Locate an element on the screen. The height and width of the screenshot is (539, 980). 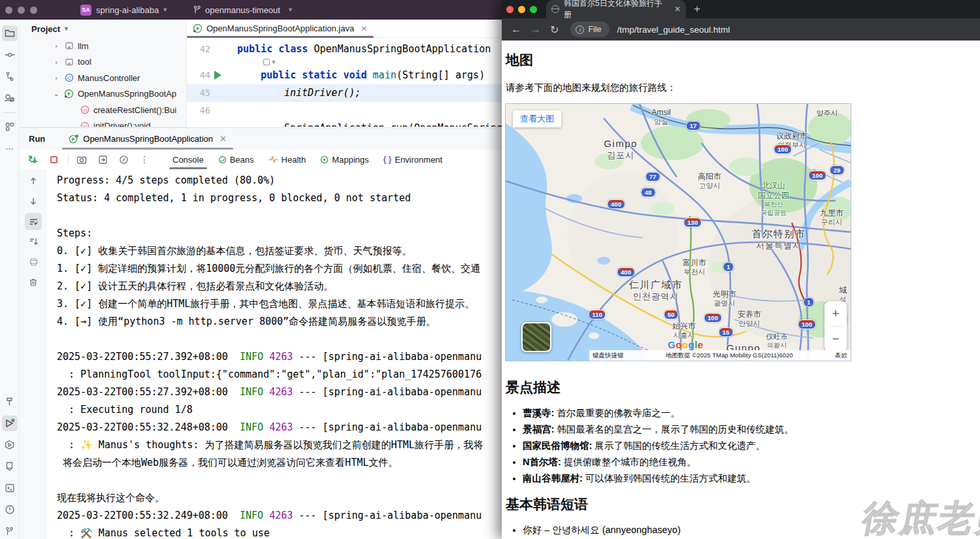
services-tool-button is located at coordinates (10, 445).